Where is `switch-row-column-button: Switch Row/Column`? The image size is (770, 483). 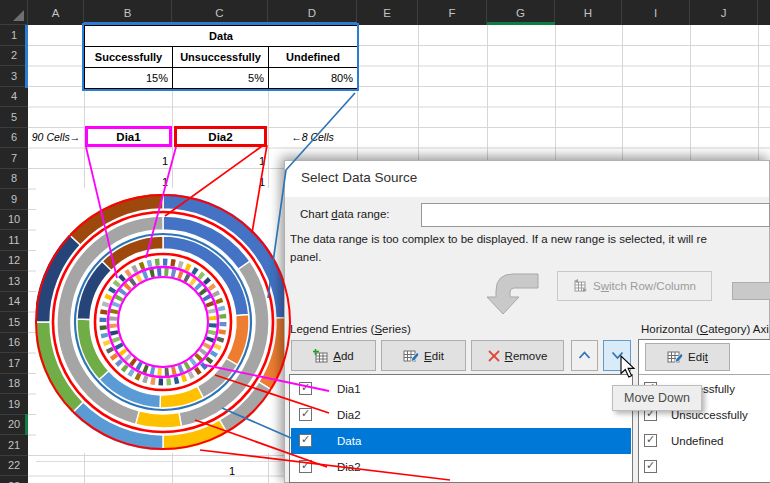
switch-row-column-button: Switch Row/Column is located at coordinates (634, 286).